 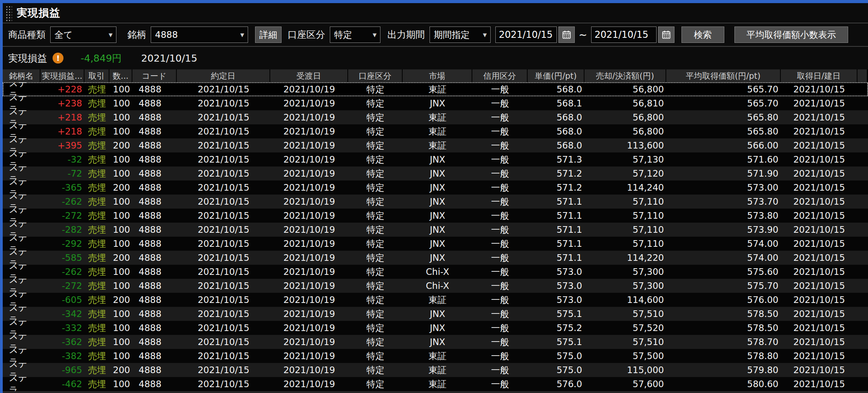 What do you see at coordinates (155, 76) in the screenshot?
I see `column-header-code: コード` at bounding box center [155, 76].